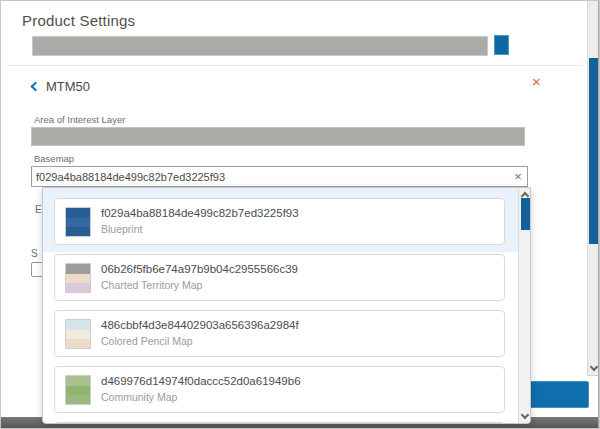  What do you see at coordinates (260, 46) in the screenshot?
I see `redacted-field-bar` at bounding box center [260, 46].